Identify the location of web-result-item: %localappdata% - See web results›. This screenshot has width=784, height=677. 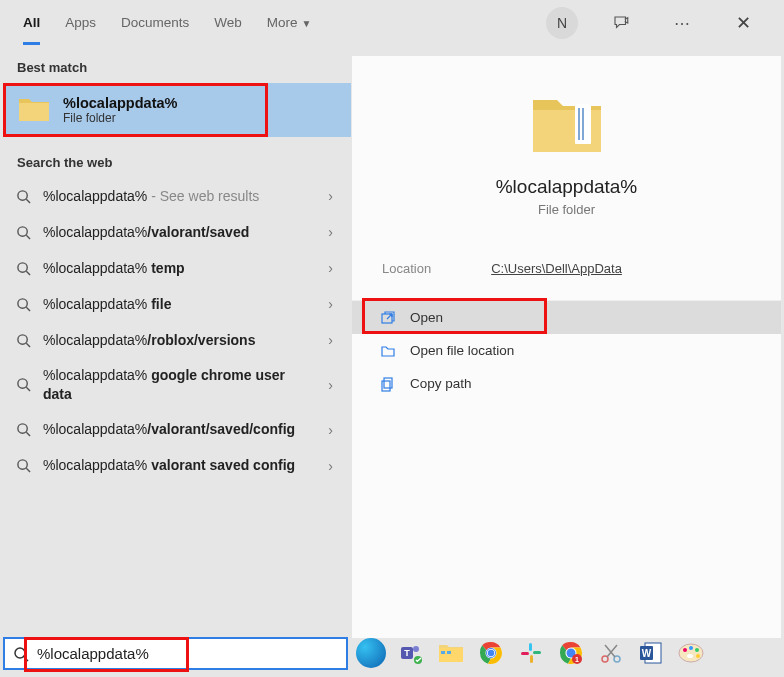
(177, 196).